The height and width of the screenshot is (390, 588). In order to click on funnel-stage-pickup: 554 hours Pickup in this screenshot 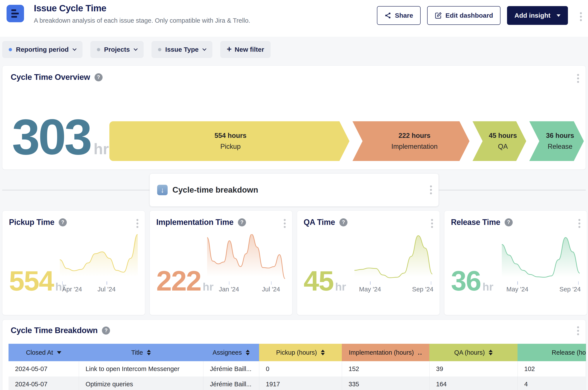, I will do `click(229, 141)`.